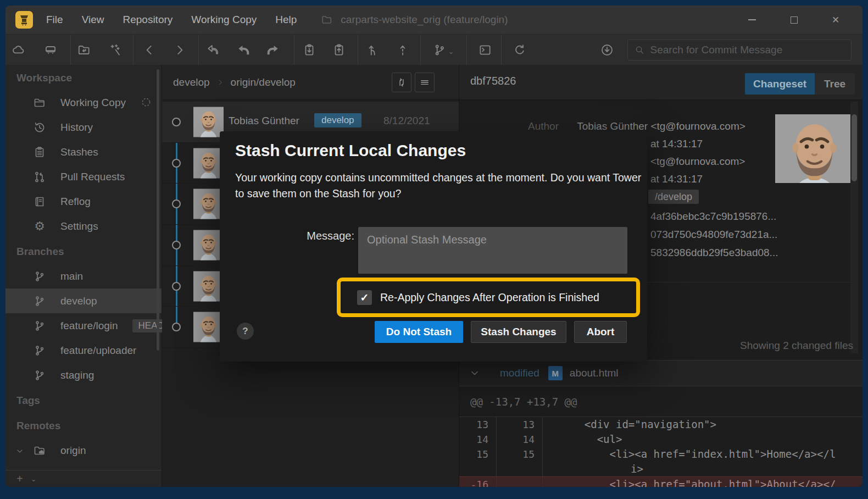 This screenshot has width=868, height=499. Describe the element at coordinates (310, 82) in the screenshot. I see `commit-list-header: develop origin/develop` at that location.